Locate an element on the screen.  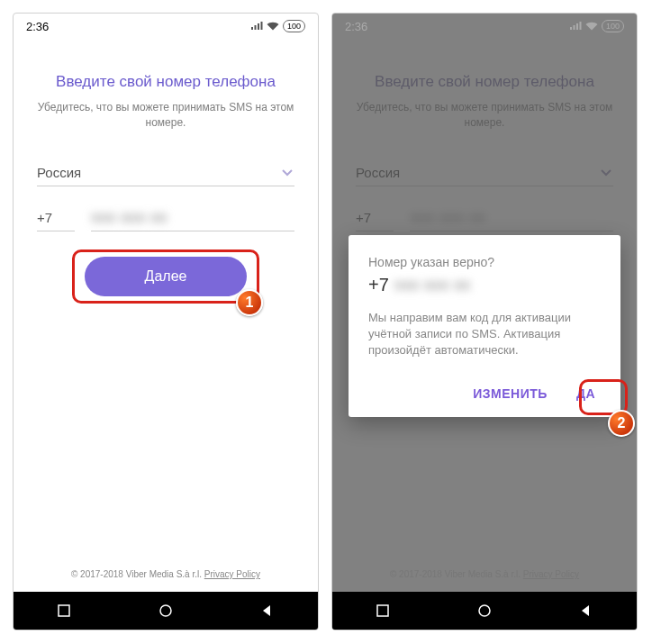
annotation-step-2: 2 is located at coordinates (621, 423).